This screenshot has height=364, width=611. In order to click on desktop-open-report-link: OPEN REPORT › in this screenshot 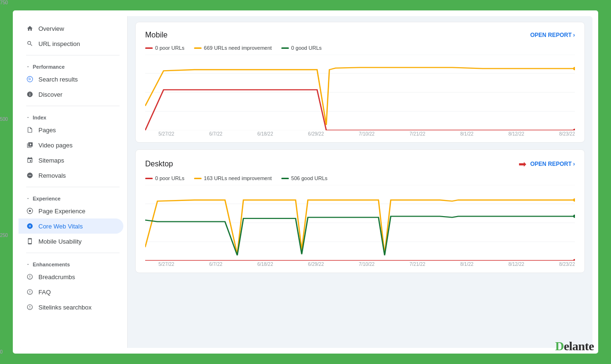, I will do `click(553, 164)`.